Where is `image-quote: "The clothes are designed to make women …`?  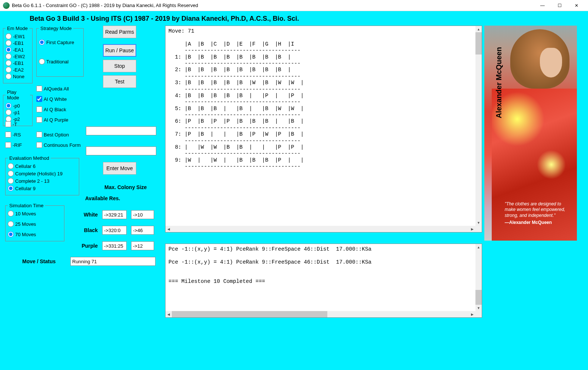
image-quote: "The clothes are designed to make women … is located at coordinates (539, 214).